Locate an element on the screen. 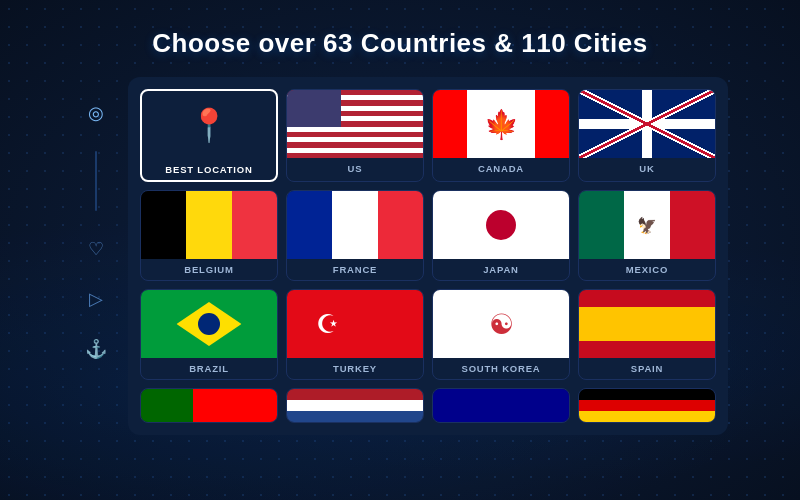 The height and width of the screenshot is (500, 800). card-portugal is located at coordinates (209, 406).